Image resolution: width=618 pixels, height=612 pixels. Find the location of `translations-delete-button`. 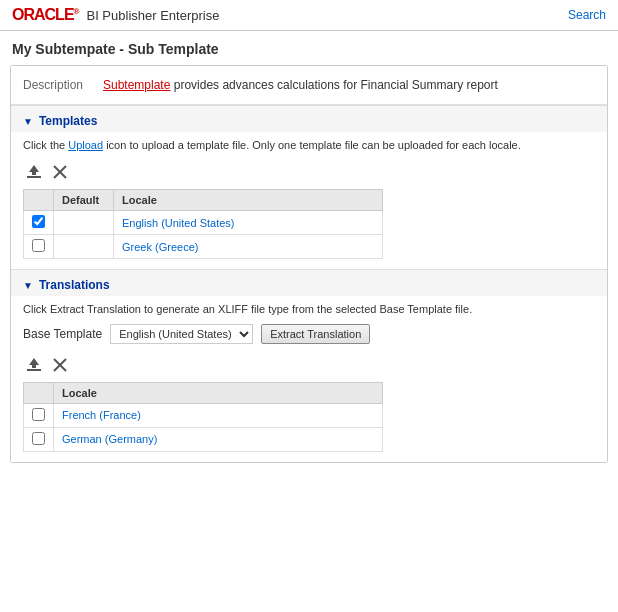

translations-delete-button is located at coordinates (60, 365).